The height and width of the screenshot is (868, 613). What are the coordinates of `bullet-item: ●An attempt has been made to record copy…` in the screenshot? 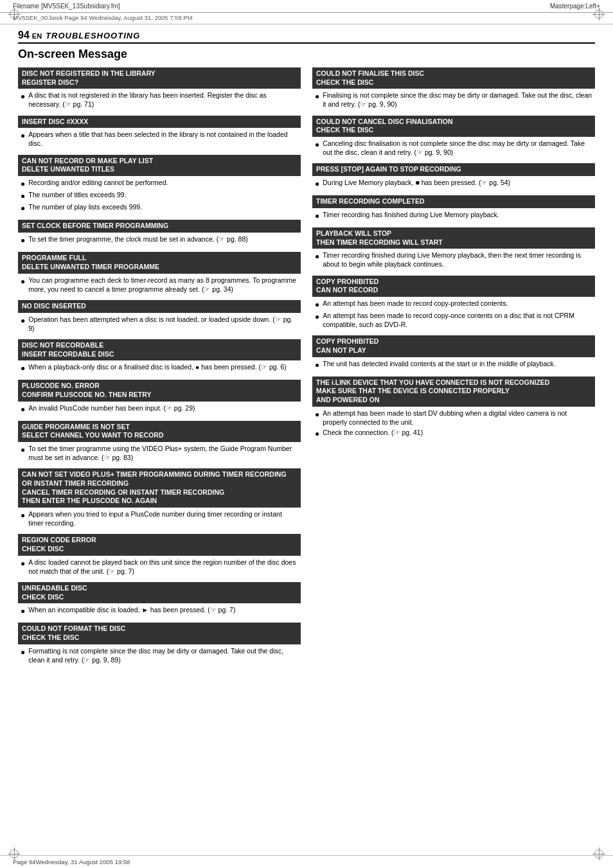 It's located at (454, 320).